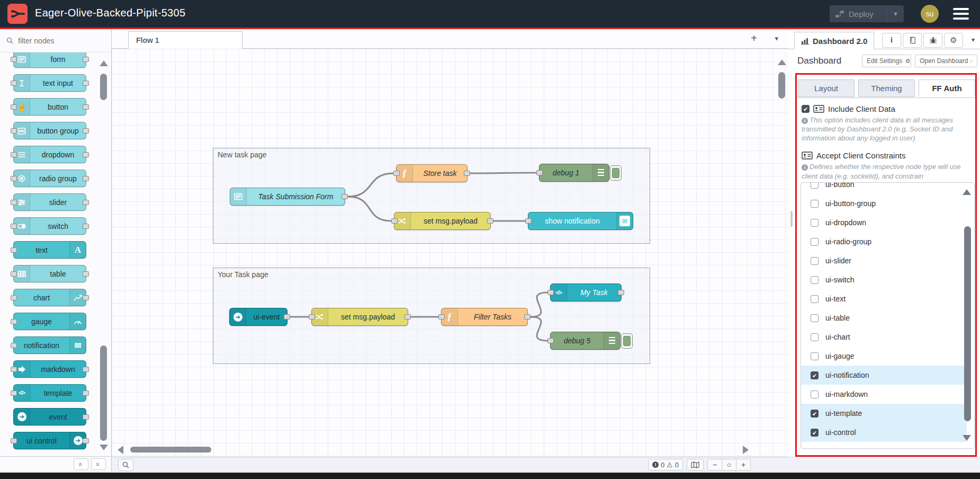  Describe the element at coordinates (81, 464) in the screenshot. I see `collapse-all-button: «` at that location.